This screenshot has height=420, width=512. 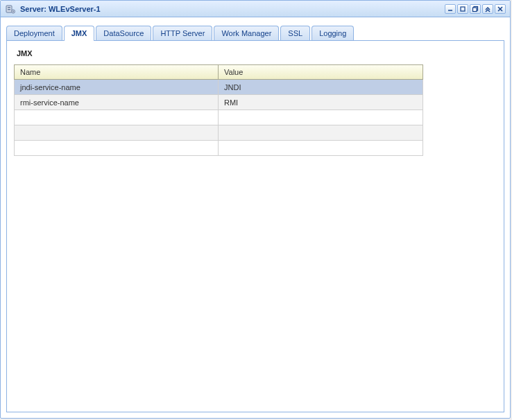 What do you see at coordinates (475, 9) in the screenshot?
I see `title-controls` at bounding box center [475, 9].